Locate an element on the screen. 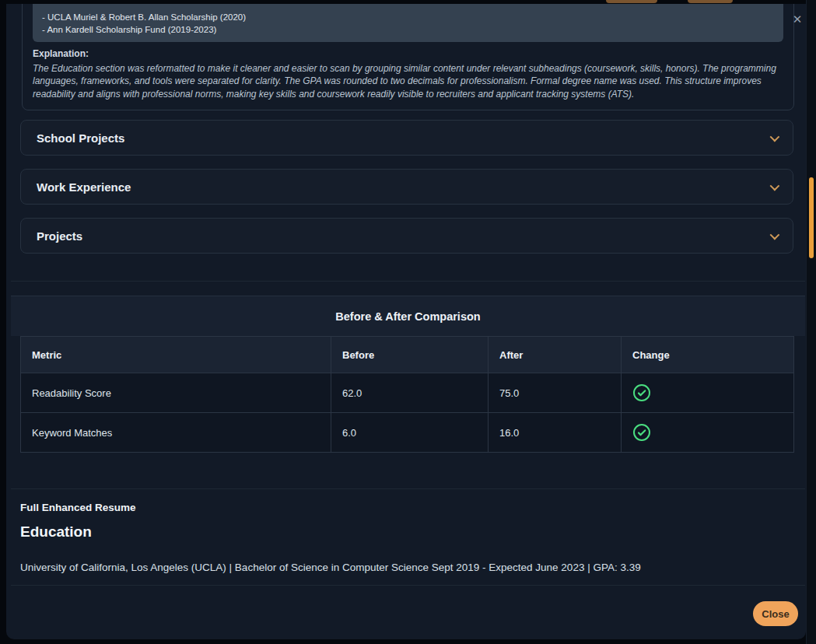 Image resolution: width=816 pixels, height=644 pixels. accordion-label: School Projects is located at coordinates (81, 138).